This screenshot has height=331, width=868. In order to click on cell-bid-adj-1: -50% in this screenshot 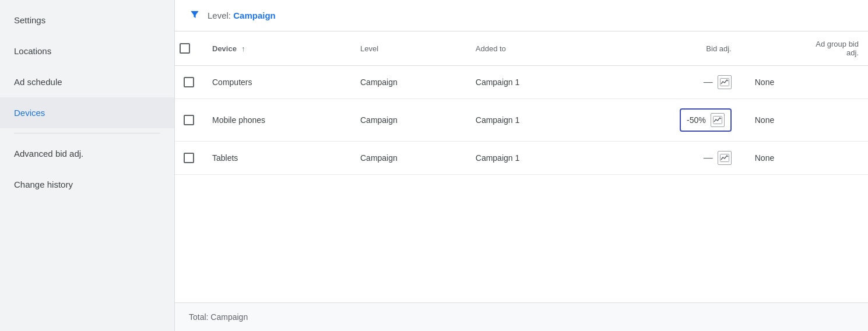, I will do `click(668, 120)`.